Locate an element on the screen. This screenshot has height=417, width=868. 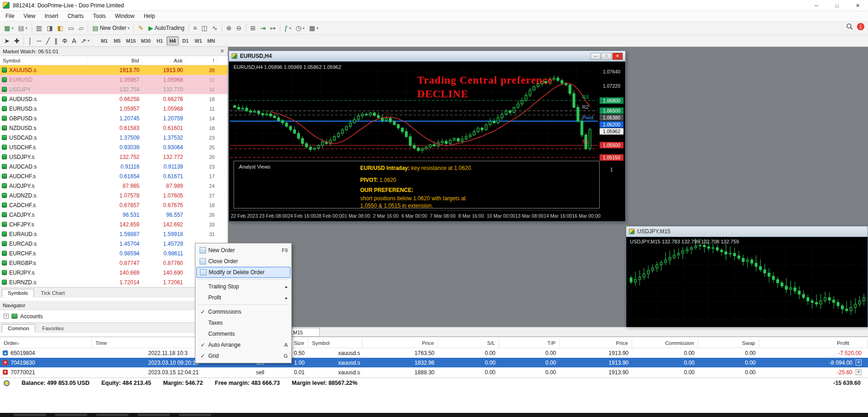
orders-column-header-price: Price is located at coordinates (400, 343).